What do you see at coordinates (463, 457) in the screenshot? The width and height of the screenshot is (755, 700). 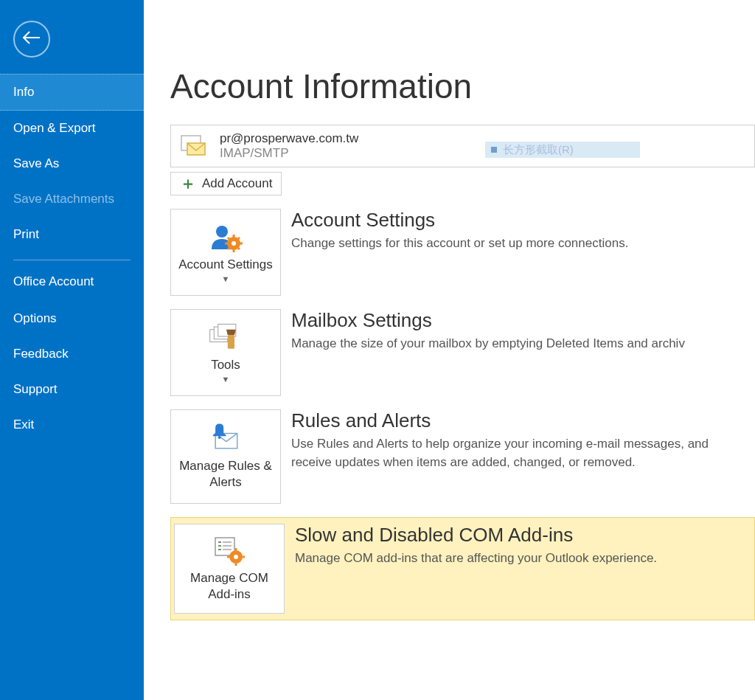 I see `section-rules-alerts: Manage Rules & Alerts Rules and Alerts U…` at bounding box center [463, 457].